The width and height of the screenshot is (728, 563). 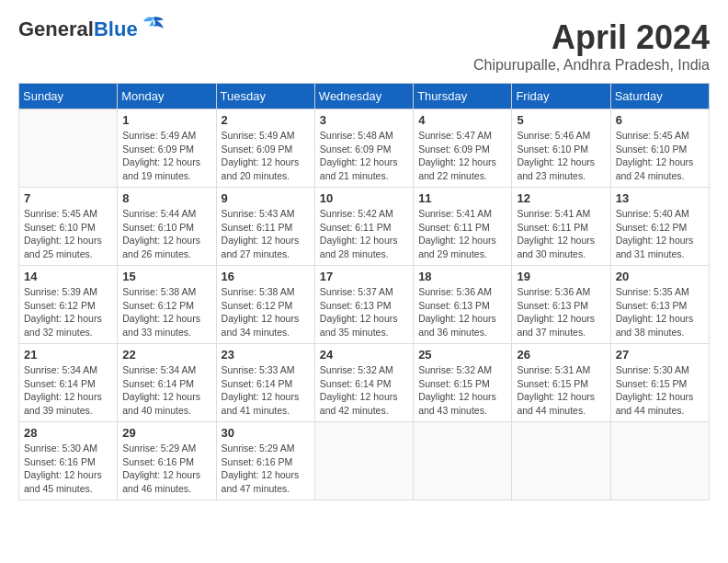 What do you see at coordinates (561, 199) in the screenshot?
I see `day-number: 12` at bounding box center [561, 199].